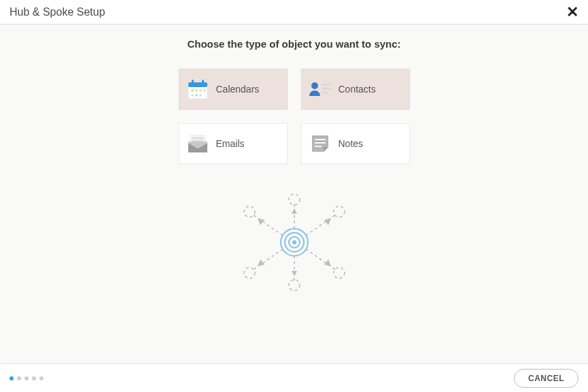  I want to click on note-icon, so click(320, 144).